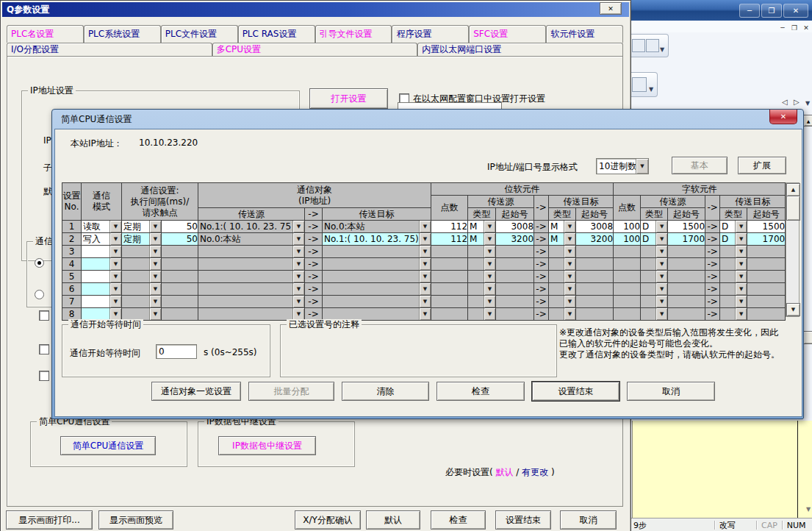  What do you see at coordinates (762, 165) in the screenshot?
I see `extended-button: 扩展` at bounding box center [762, 165].